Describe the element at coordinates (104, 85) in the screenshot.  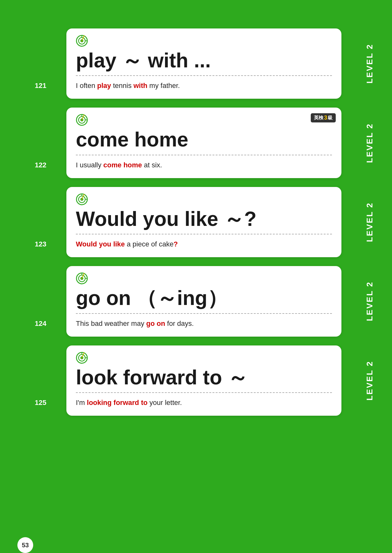
I see `highlight-play: play` at that location.